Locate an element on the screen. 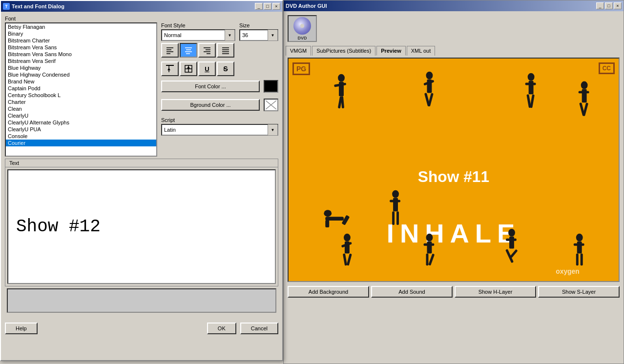  font-size-arrow: ▼ is located at coordinates (272, 35).